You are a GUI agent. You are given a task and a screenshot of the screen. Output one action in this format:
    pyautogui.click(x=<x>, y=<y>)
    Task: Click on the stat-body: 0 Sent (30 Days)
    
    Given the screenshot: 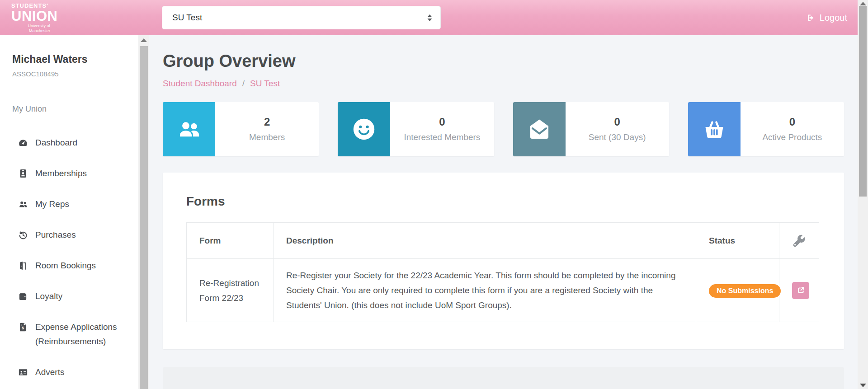 What is the action you would take?
    pyautogui.click(x=618, y=129)
    